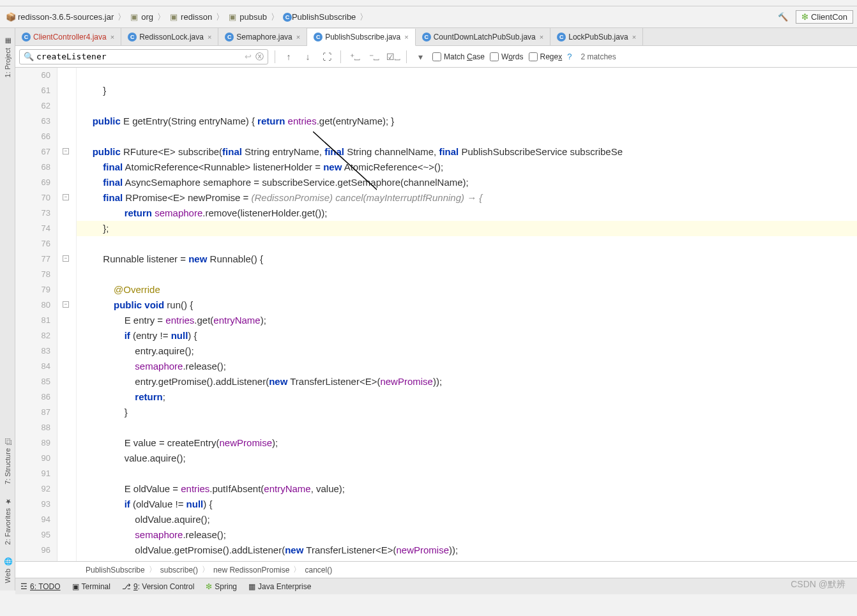 This screenshot has width=857, height=616. I want to click on line-number: 61, so click(33, 91).